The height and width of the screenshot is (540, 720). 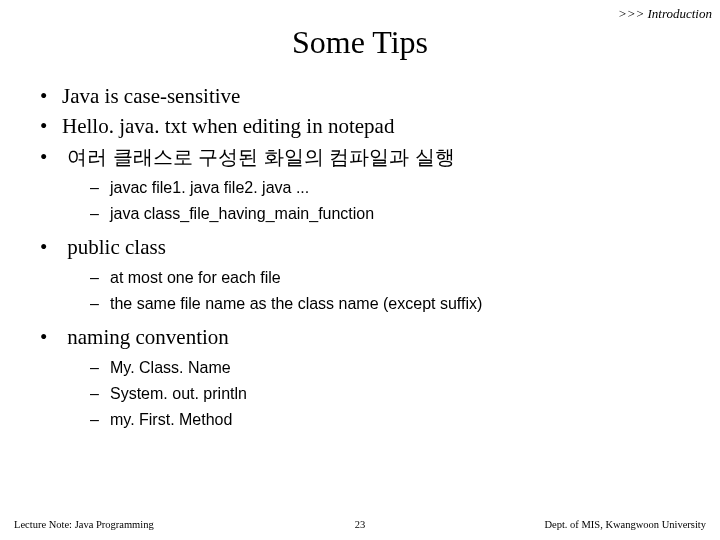 I want to click on breadcrumb: >>> Introduction, so click(x=665, y=14).